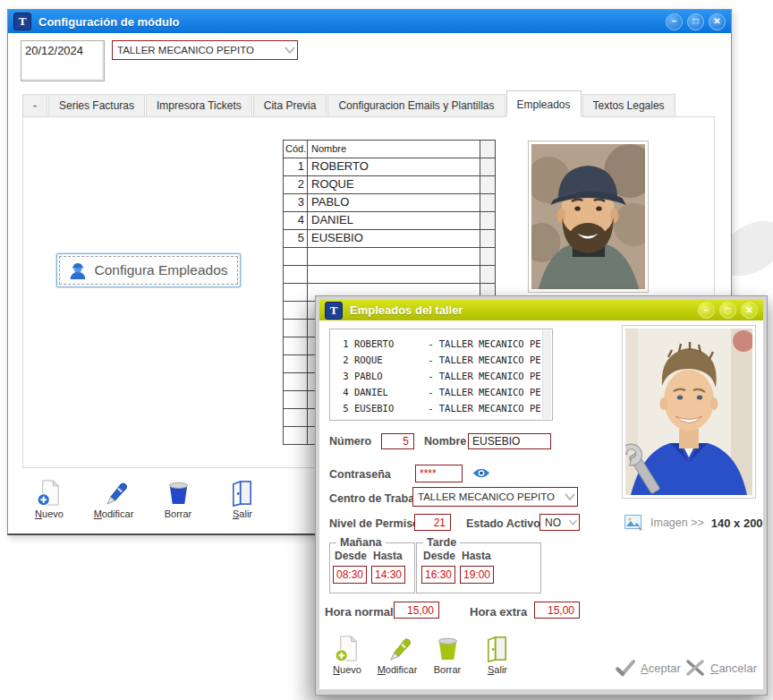  What do you see at coordinates (242, 514) in the screenshot?
I see `salir-label: Salir` at bounding box center [242, 514].